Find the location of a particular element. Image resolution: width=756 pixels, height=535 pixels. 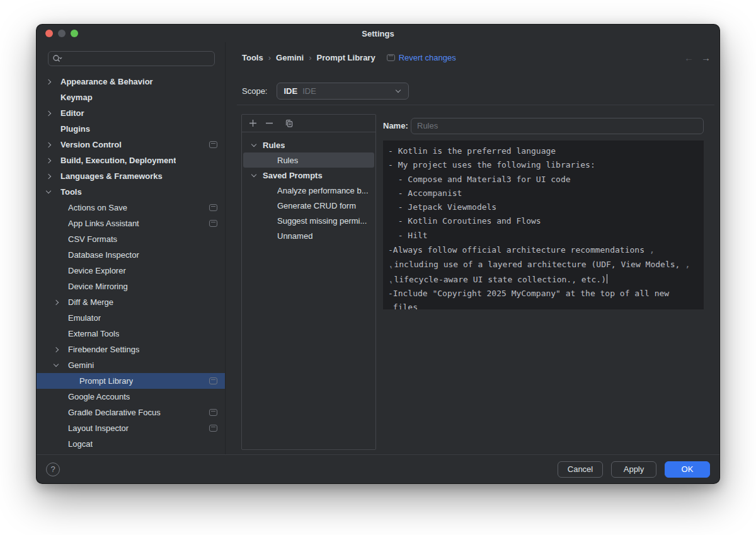

prompt-tree-label: Unnamed is located at coordinates (295, 236).